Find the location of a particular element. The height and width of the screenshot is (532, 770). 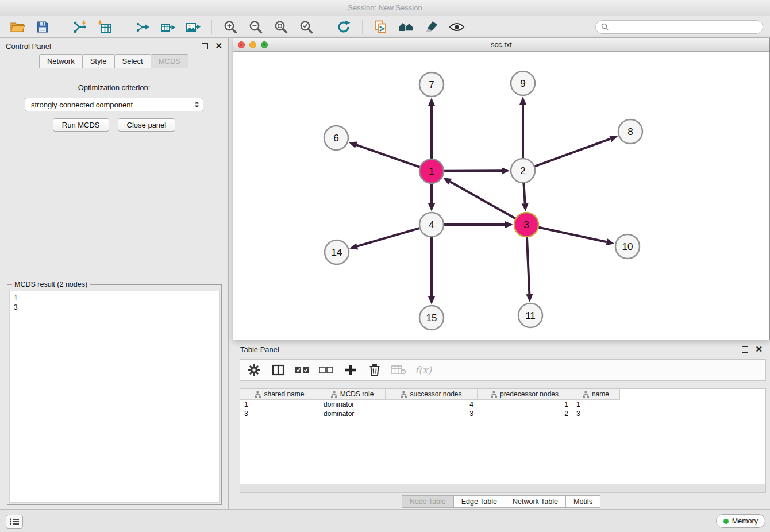

deselect-all-rows-button is located at coordinates (326, 370).